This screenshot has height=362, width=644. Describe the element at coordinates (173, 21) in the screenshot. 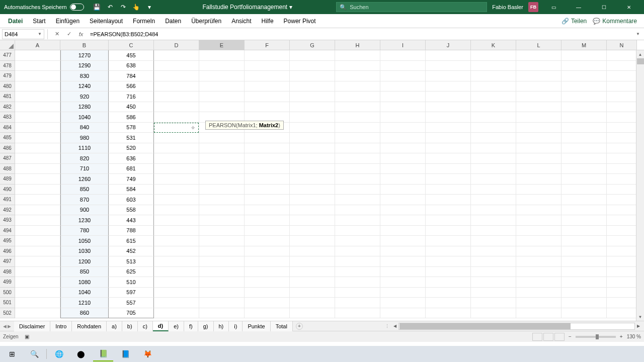

I see `tab-daten: Daten` at that location.